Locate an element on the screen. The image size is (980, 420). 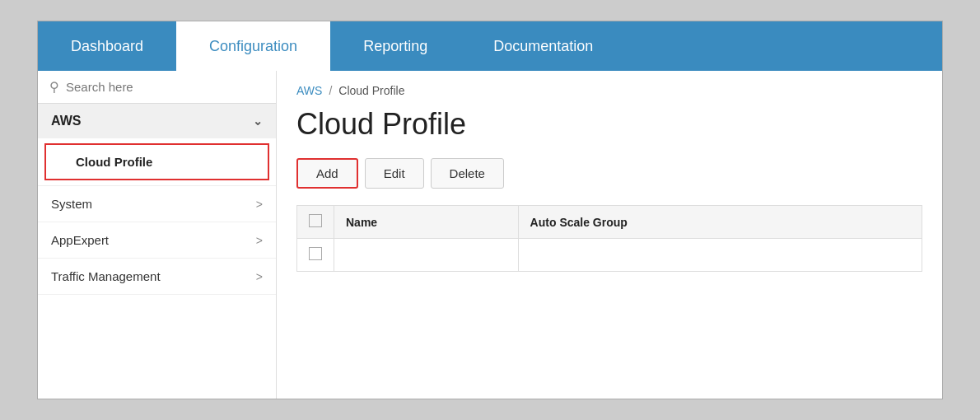
top-nav: Dashboard Configuration Reporting Docume… is located at coordinates (490, 46).